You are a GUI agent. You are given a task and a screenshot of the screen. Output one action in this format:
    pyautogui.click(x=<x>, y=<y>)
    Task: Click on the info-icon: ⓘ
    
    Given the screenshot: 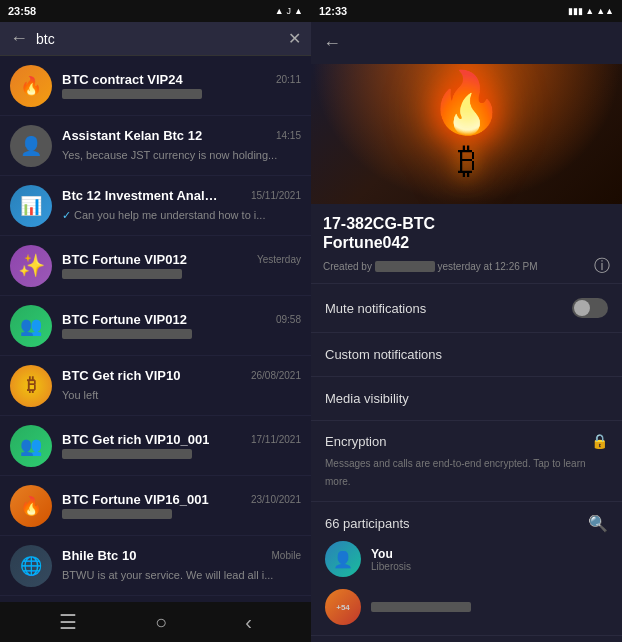 What is the action you would take?
    pyautogui.click(x=602, y=266)
    